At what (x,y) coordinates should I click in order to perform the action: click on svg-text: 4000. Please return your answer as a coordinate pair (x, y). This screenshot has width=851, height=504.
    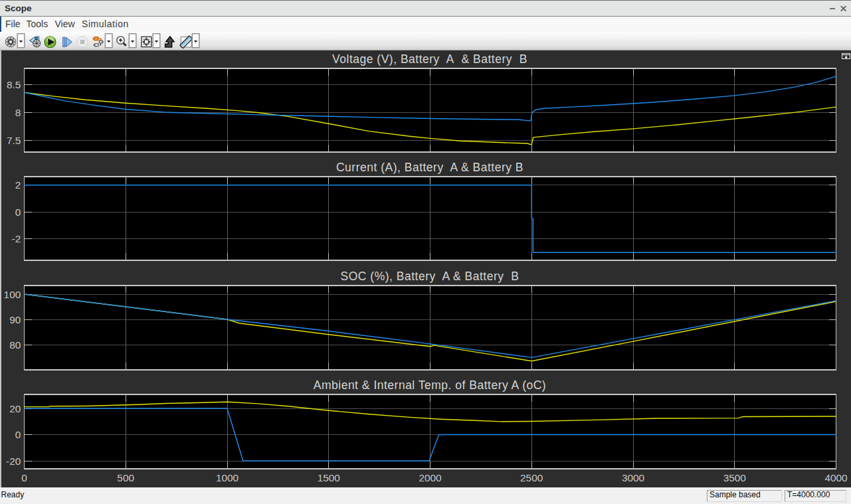
    Looking at the image, I should click on (836, 478).